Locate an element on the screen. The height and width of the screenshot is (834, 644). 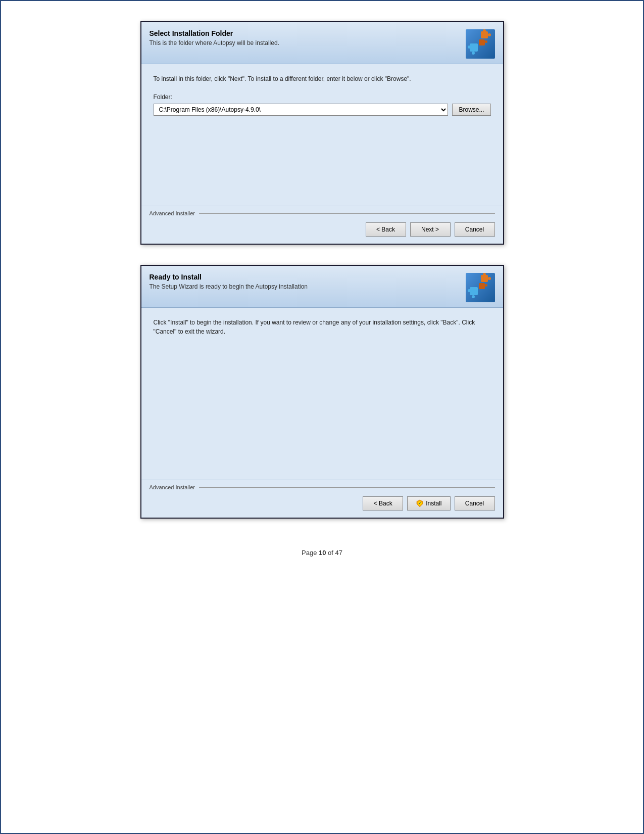
dialog2-separator-line is located at coordinates (347, 487).